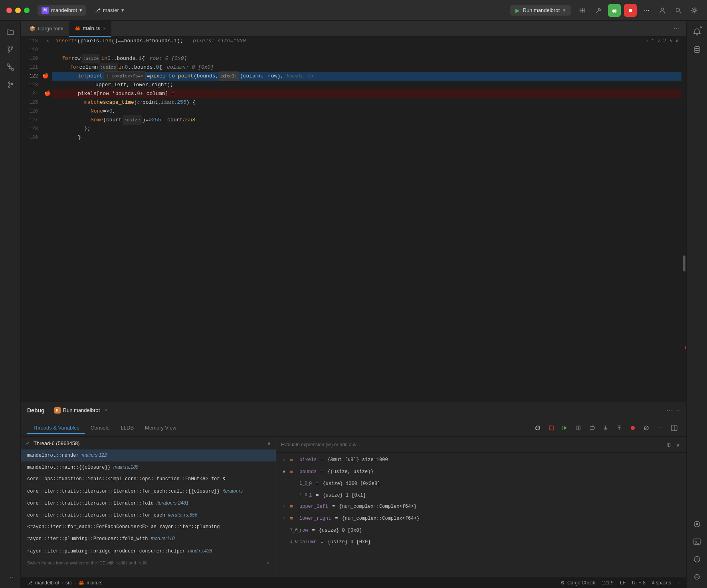 The image size is (707, 588). What do you see at coordinates (592, 428) in the screenshot?
I see `debug-step-over-btn` at bounding box center [592, 428].